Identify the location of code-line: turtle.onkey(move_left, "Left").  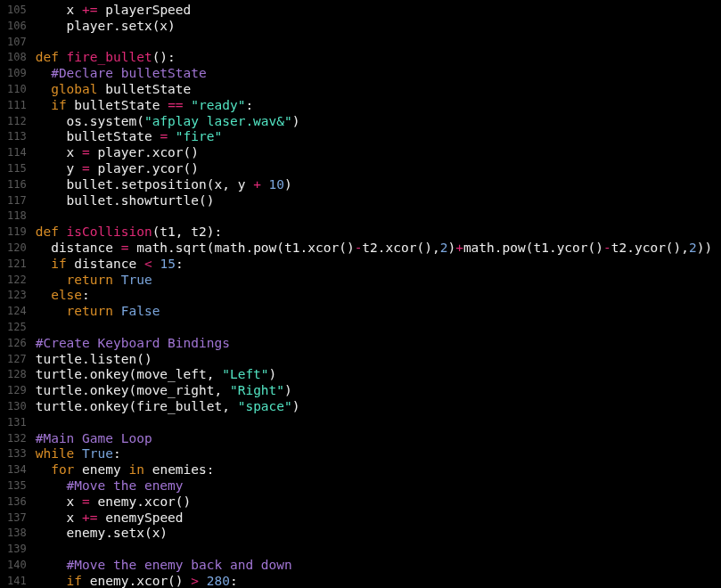
(378, 375).